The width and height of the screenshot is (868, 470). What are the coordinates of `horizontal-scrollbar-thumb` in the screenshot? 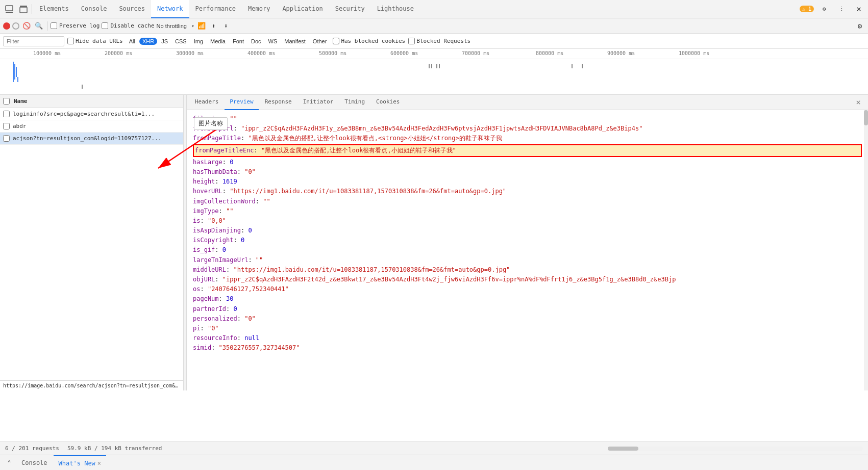 It's located at (623, 449).